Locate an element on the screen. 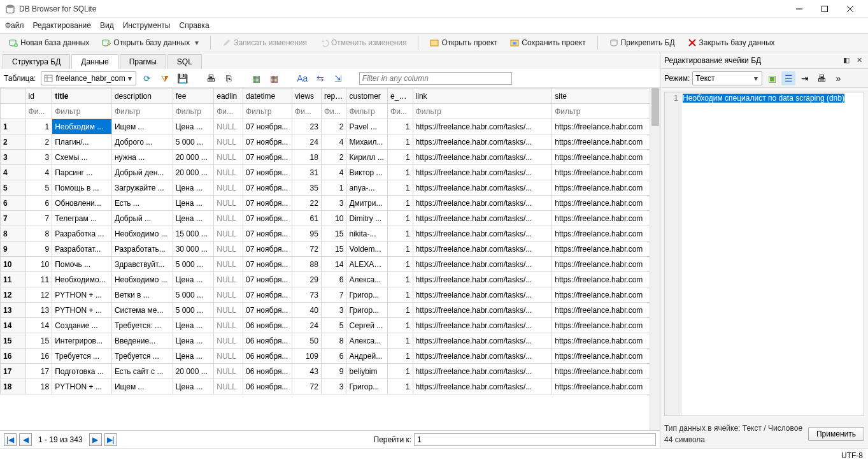 This screenshot has height=462, width=868. filter-datetime is located at coordinates (267, 112).